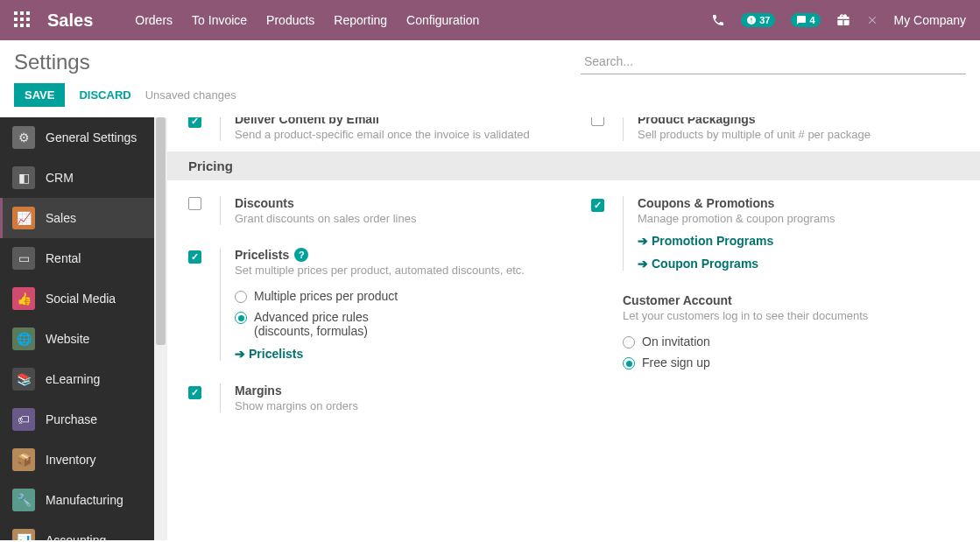 This screenshot has width=980, height=542. Describe the element at coordinates (396, 296) in the screenshot. I see `radio-multiple-prices: Multiple prices per product` at that location.